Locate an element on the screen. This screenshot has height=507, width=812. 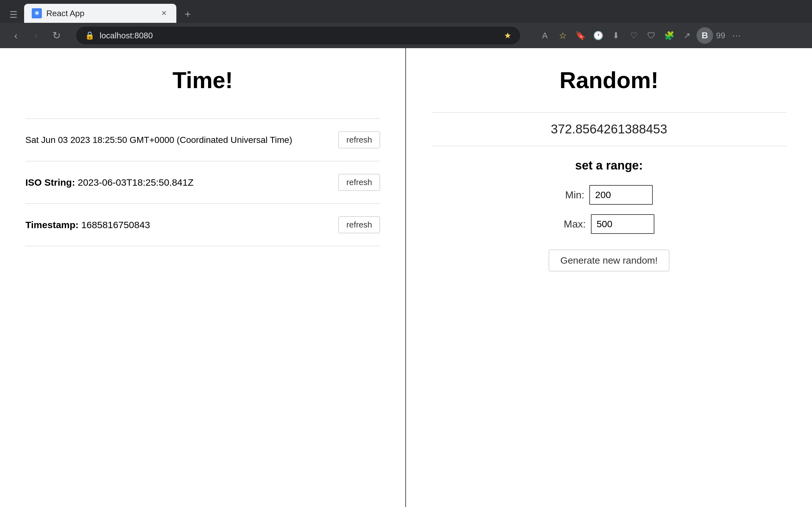
generate-button: Generate new random! is located at coordinates (609, 261).